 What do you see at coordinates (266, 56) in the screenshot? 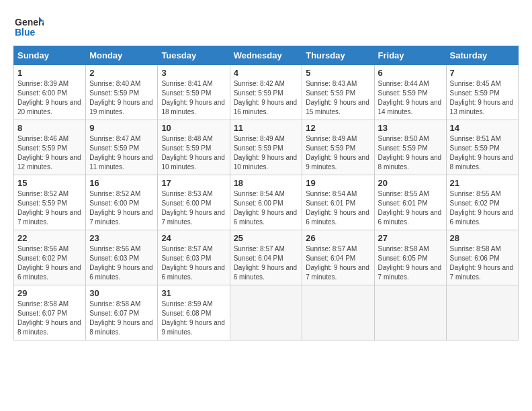
I see `column-header-wednesday: Wednesday` at bounding box center [266, 56].